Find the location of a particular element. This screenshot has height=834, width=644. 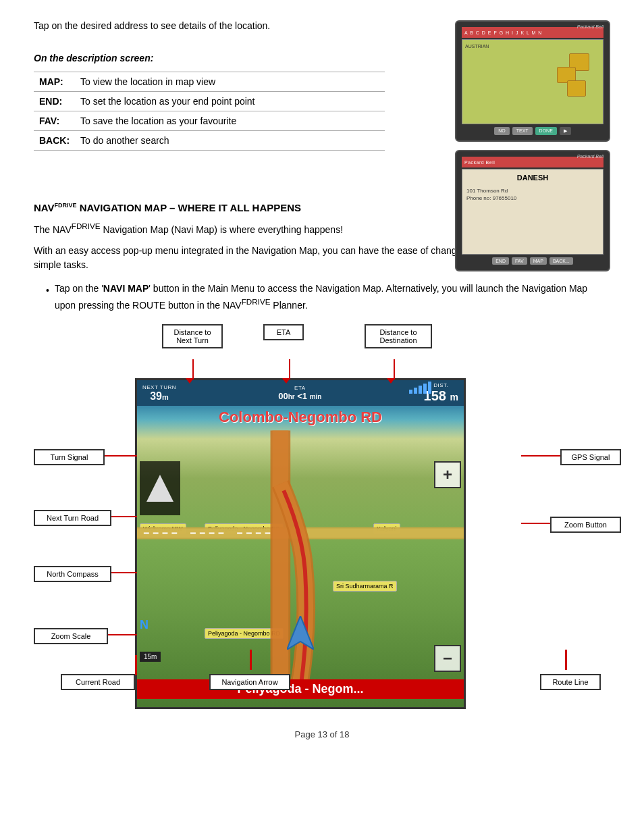

zoom-scale-indicator: 15m is located at coordinates (150, 656).